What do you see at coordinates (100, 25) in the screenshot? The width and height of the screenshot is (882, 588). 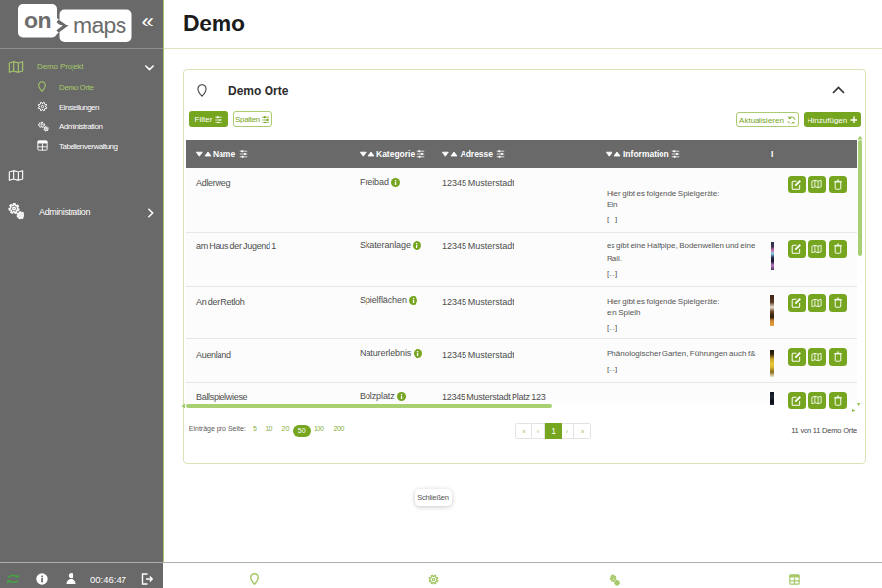 I see `svg-text: maps` at bounding box center [100, 25].